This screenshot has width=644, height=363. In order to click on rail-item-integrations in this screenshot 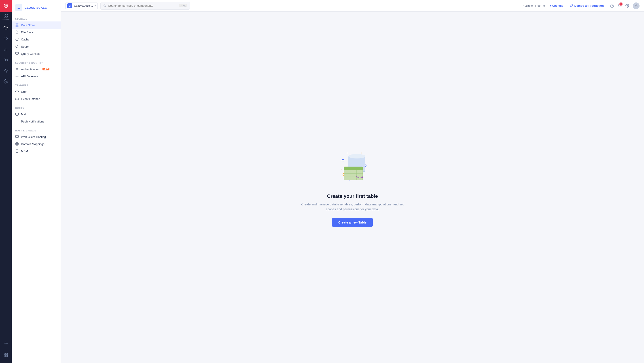, I will do `click(6, 60)`.